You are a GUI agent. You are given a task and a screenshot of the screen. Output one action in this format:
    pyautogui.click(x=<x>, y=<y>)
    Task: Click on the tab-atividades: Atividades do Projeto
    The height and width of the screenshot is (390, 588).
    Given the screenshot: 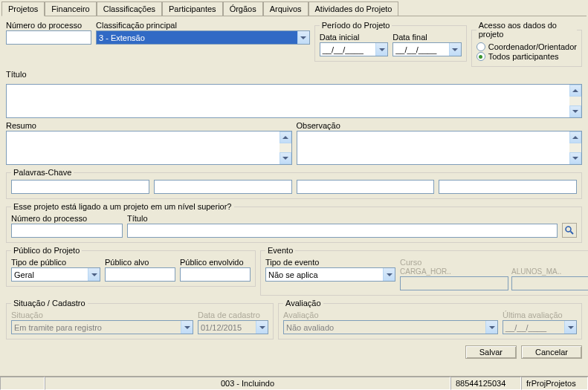 What is the action you would take?
    pyautogui.click(x=354, y=9)
    